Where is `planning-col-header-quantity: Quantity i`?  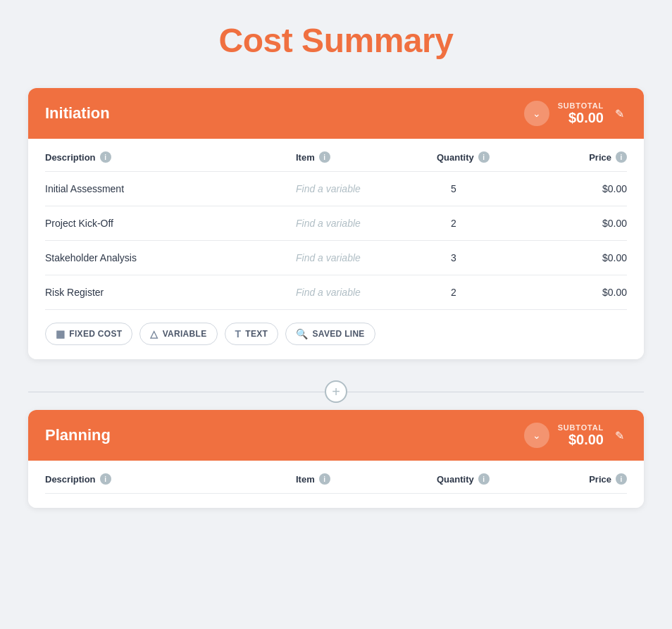 planning-col-header-quantity: Quantity i is located at coordinates (490, 479).